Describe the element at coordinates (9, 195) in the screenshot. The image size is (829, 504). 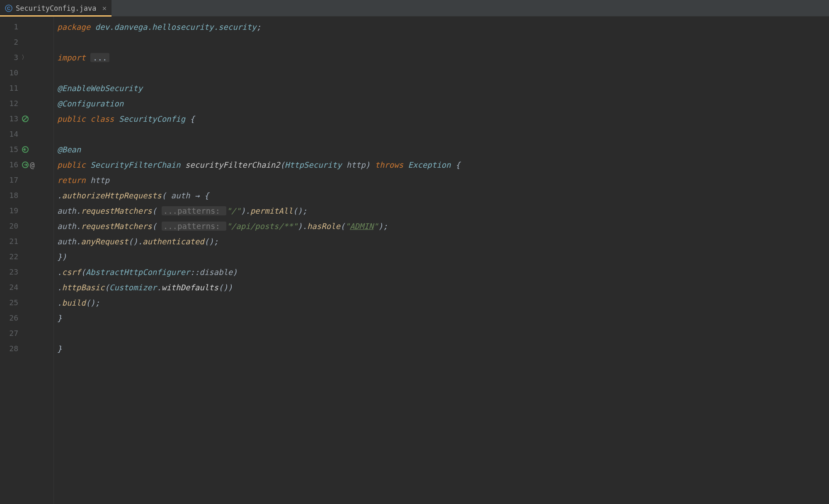
I see `line-number: 18` at that location.